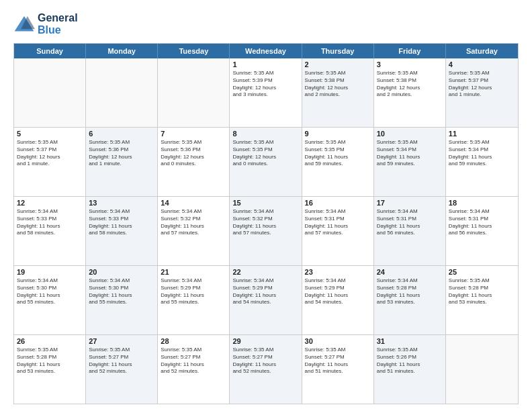 The height and width of the screenshot is (411, 532). What do you see at coordinates (410, 272) in the screenshot?
I see `day-number: 24` at bounding box center [410, 272].